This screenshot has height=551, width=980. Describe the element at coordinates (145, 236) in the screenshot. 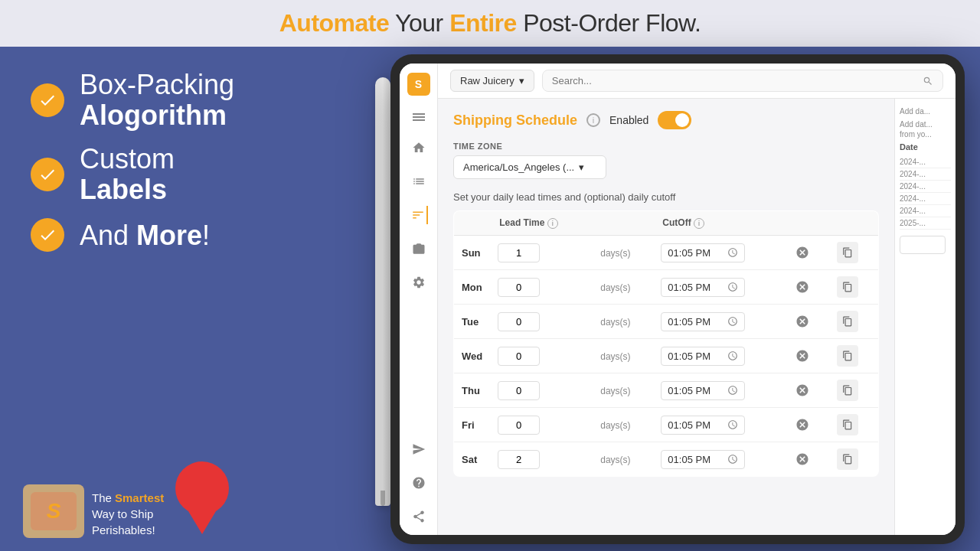

I see `feature-text-and-more: And More!` at that location.